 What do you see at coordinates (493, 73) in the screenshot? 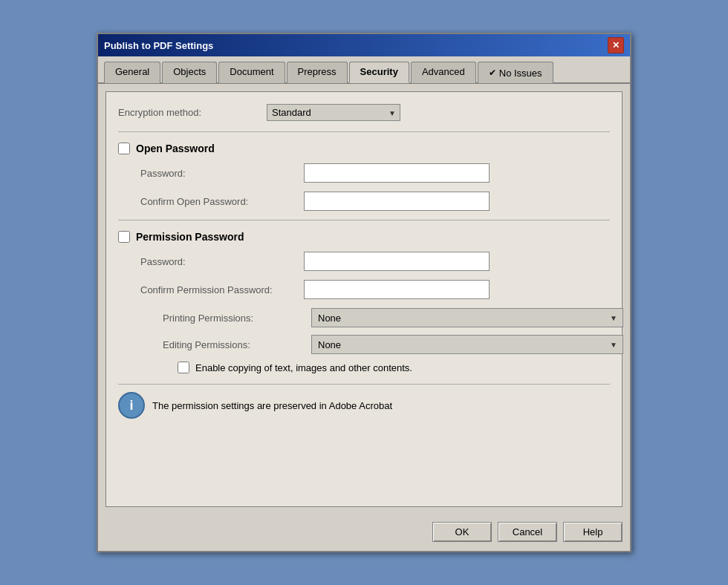
I see `checkmark-icon: ✔` at bounding box center [493, 73].